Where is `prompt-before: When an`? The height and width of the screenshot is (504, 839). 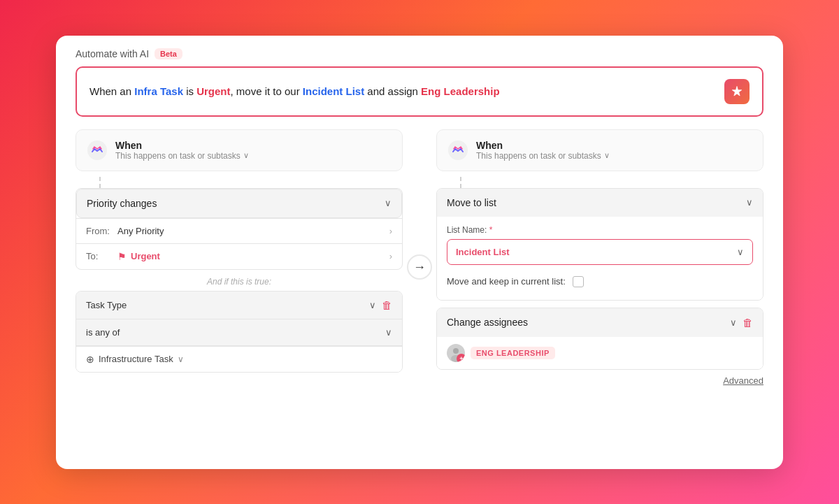 prompt-before: When an is located at coordinates (112, 91).